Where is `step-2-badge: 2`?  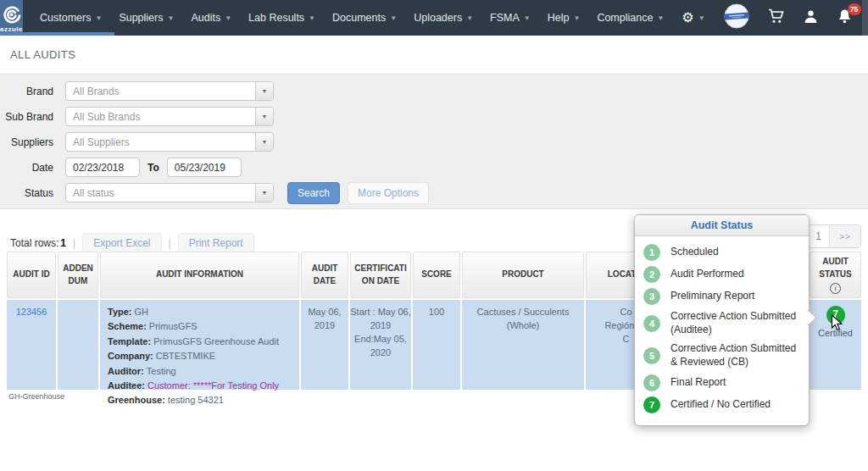 step-2-badge: 2 is located at coordinates (652, 274).